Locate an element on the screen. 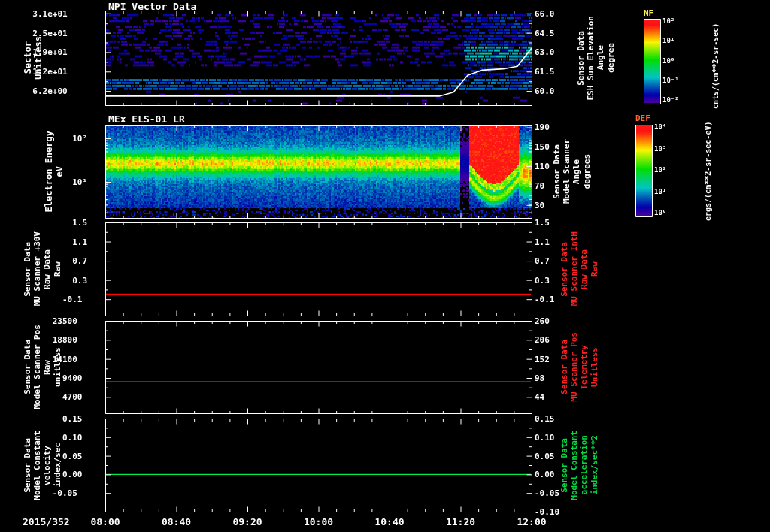 This screenshot has width=770, height=532. left-axis-label: Sensor DataModel Scanner PosRawunitless is located at coordinates (42, 367).